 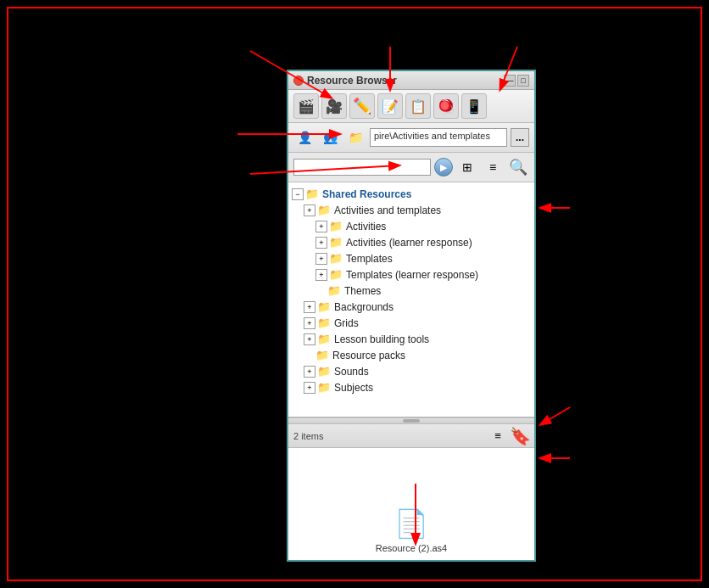 What do you see at coordinates (321, 227) in the screenshot?
I see `toggle-activities: +` at bounding box center [321, 227].